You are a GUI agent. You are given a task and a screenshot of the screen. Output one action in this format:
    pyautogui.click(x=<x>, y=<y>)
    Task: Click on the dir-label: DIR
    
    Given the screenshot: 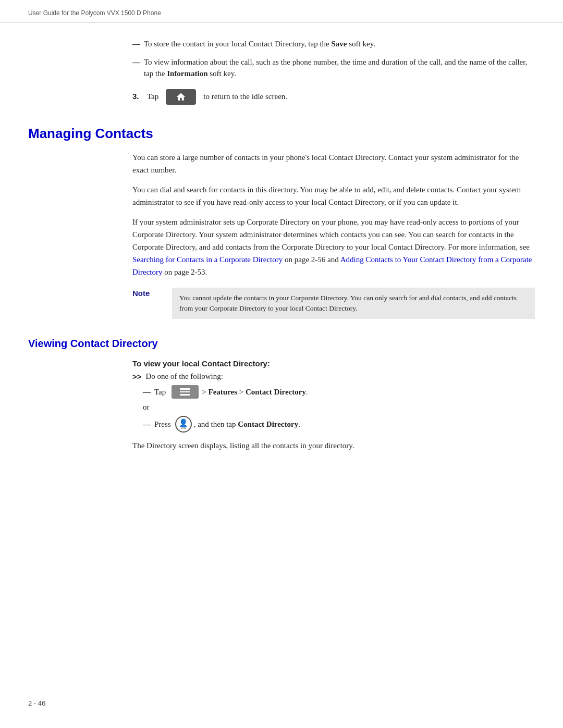 What is the action you would take?
    pyautogui.click(x=183, y=428)
    